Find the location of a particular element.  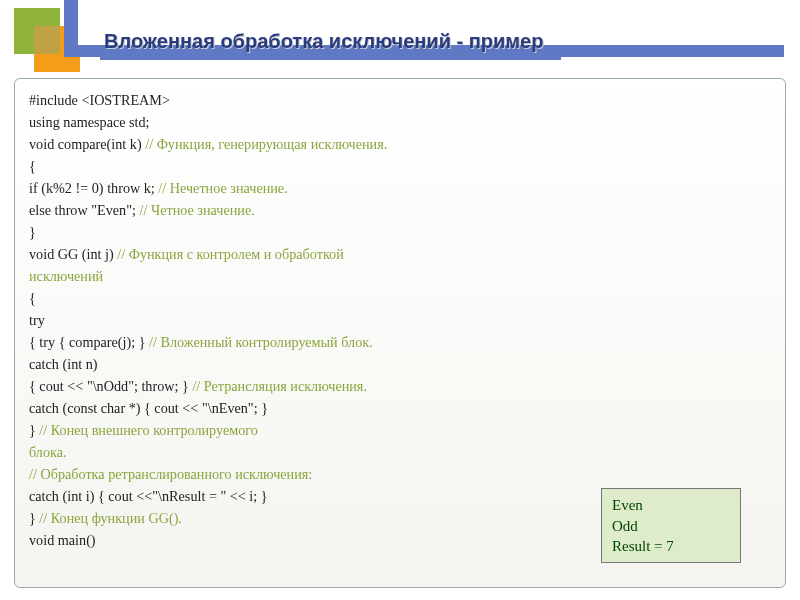

code-line: исключений is located at coordinates (400, 276).